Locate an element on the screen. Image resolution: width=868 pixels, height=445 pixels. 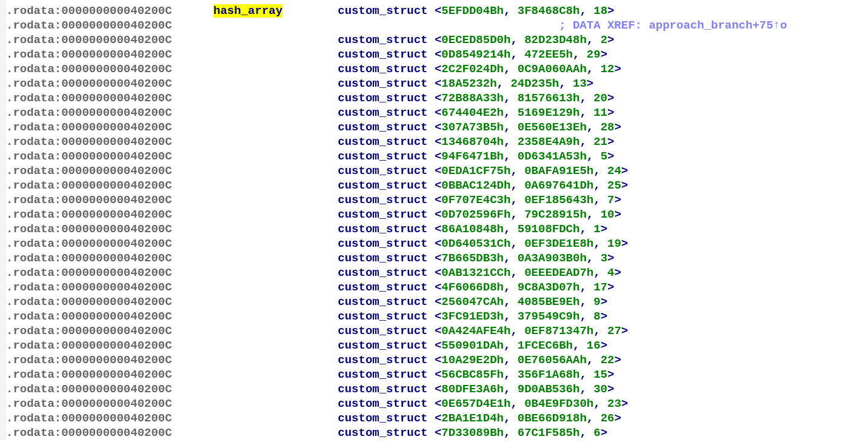
struct-field-c: 29 is located at coordinates (594, 55).